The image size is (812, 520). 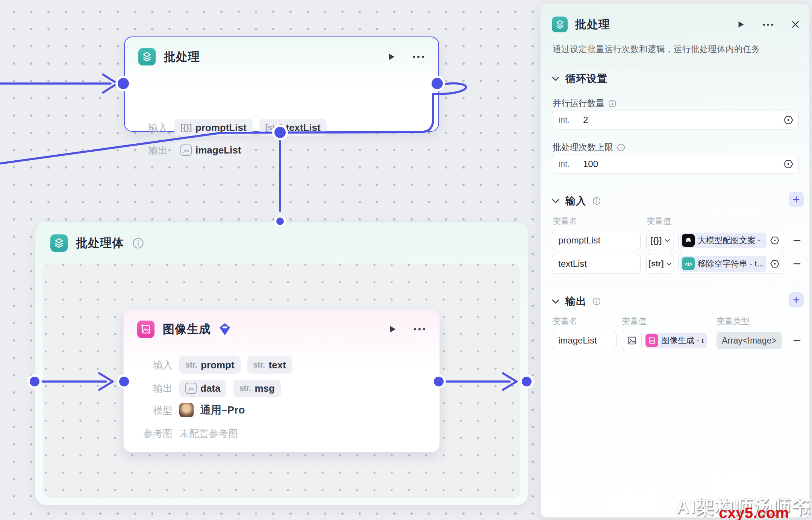 I want to click on reference-image-label: 参考图, so click(x=152, y=433).